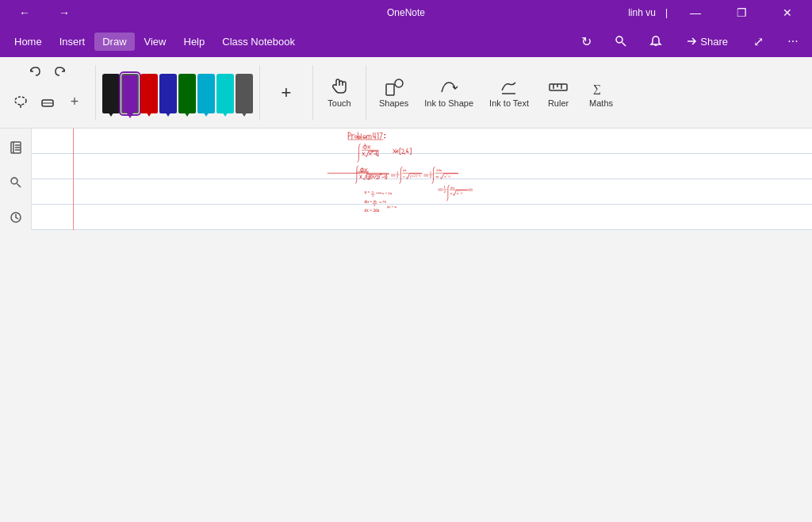 This screenshot has width=812, height=522. What do you see at coordinates (339, 93) in the screenshot?
I see `touch-button: Touch` at bounding box center [339, 93].